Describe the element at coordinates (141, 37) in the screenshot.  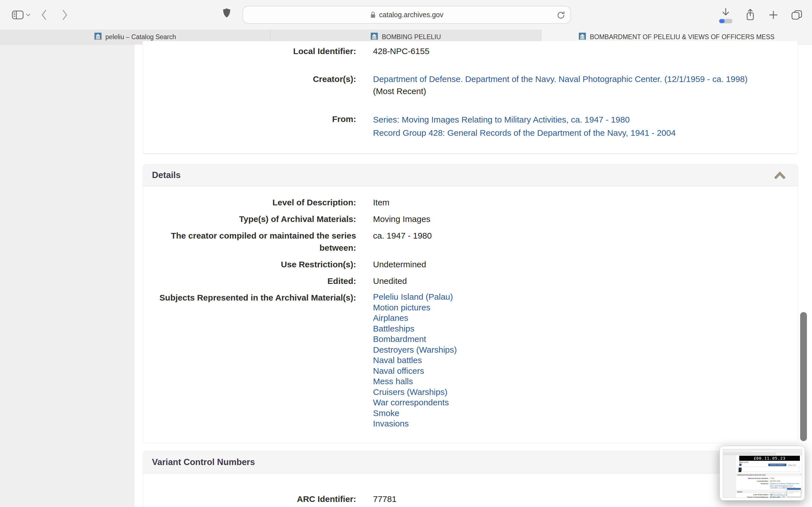
I see `tab-label: peleliu – Catalog Search` at that location.